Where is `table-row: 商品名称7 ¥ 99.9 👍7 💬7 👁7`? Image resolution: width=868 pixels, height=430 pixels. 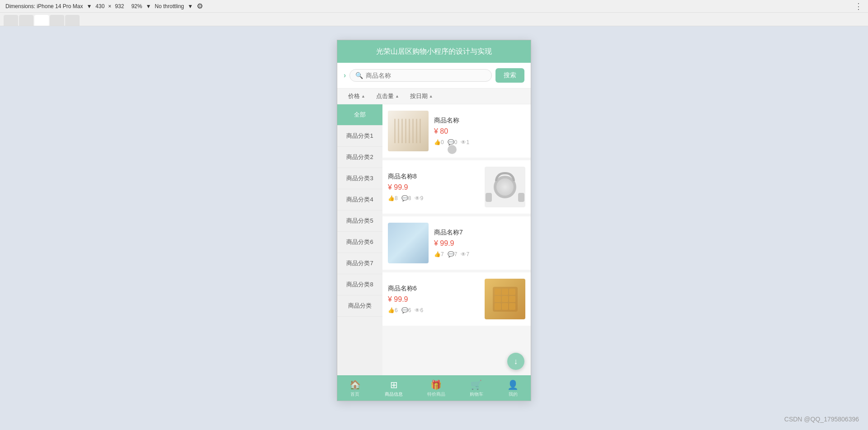
table-row: 商品名称7 ¥ 99.9 👍7 💬7 👁7 is located at coordinates (457, 243).